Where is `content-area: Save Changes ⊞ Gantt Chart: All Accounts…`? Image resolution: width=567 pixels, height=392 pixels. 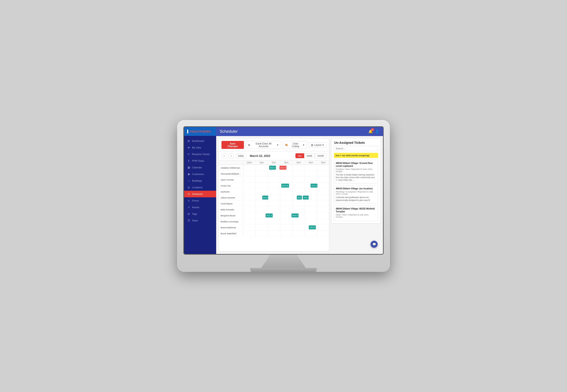 content-area: Save Changes ⊞ Gantt Chart: All Accounts… is located at coordinates (299, 195).